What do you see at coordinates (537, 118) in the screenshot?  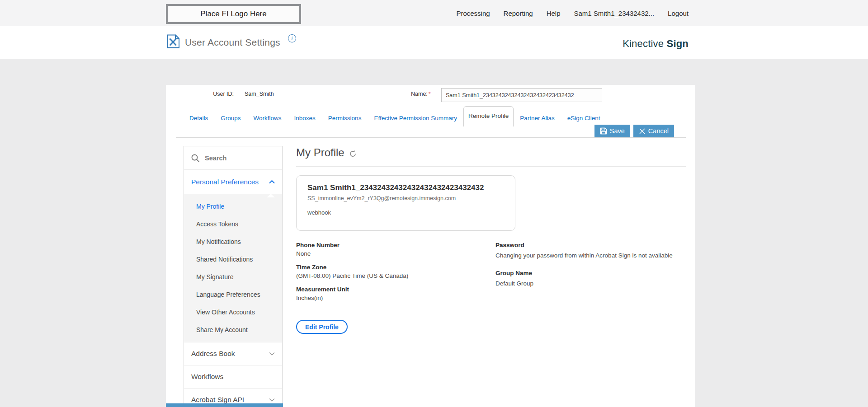 I see `tab-partner-alias: Partner Alias` at bounding box center [537, 118].